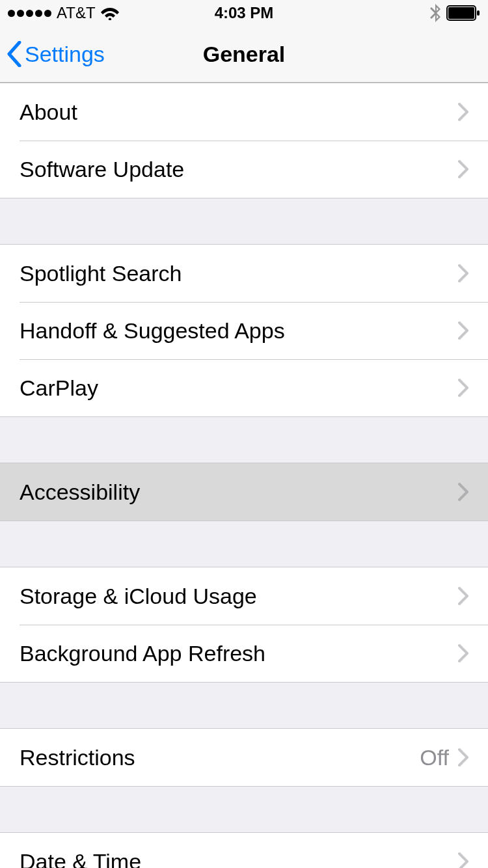 The height and width of the screenshot is (868, 488). I want to click on row-label: Accessibility, so click(239, 492).